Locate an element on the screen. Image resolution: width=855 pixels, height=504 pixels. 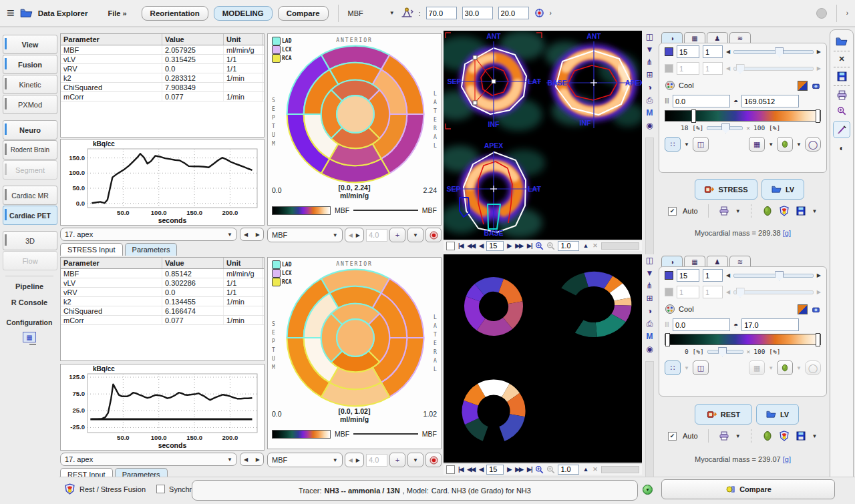
split-pane-button: ◫ is located at coordinates (701, 368).